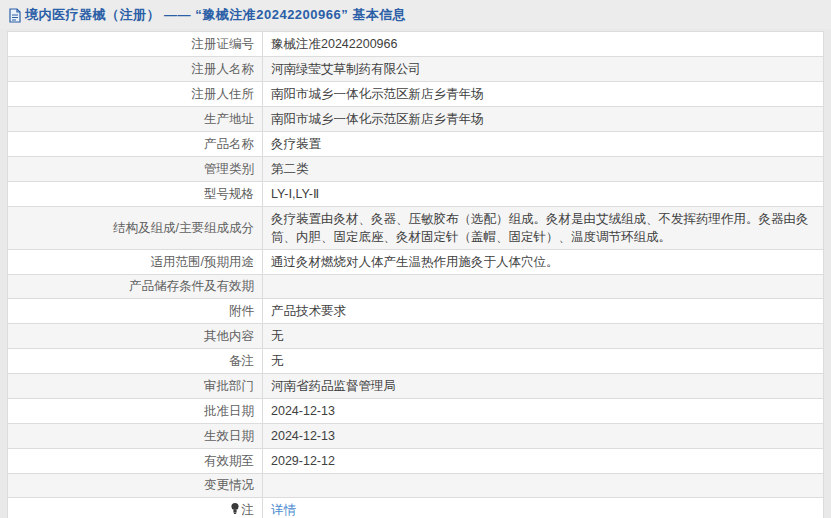 This screenshot has height=518, width=831. Describe the element at coordinates (416, 287) in the screenshot. I see `table-row: 产品储存条件及有效期` at that location.